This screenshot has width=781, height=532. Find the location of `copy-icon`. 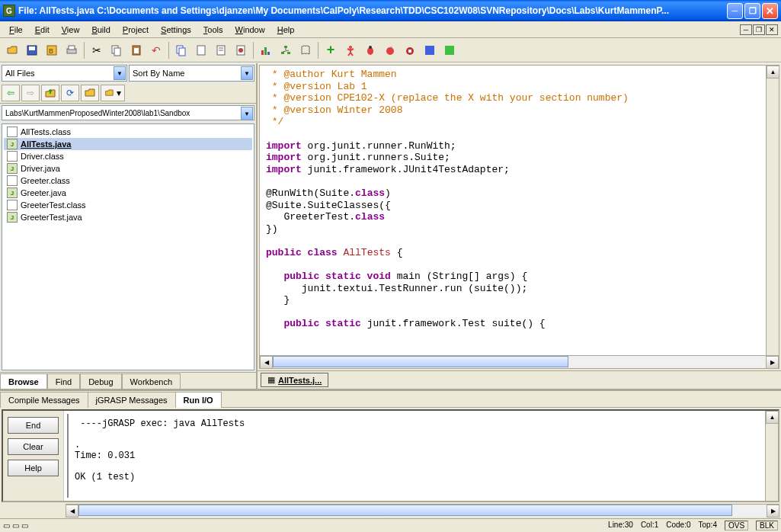

copy-icon is located at coordinates (117, 50).